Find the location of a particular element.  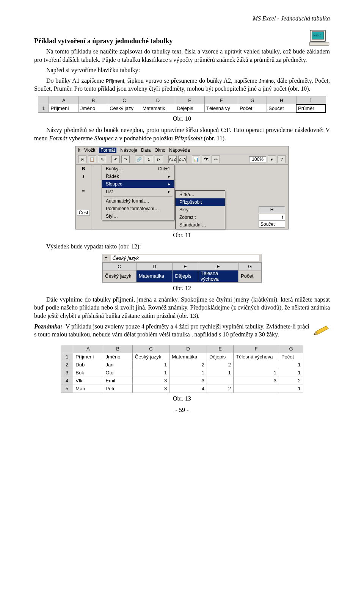

cell-selected: Průměr is located at coordinates (311, 108).